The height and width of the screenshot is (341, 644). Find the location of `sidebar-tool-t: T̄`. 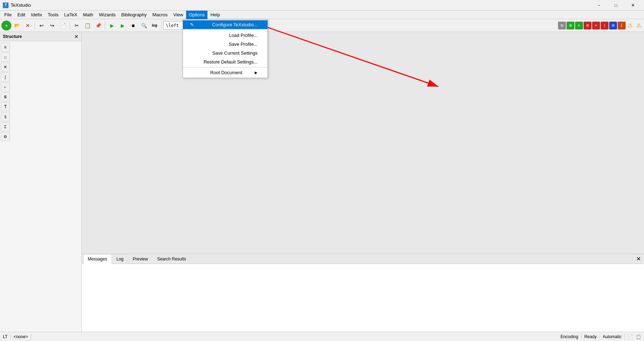

sidebar-tool-t: T̄ is located at coordinates (5, 107).